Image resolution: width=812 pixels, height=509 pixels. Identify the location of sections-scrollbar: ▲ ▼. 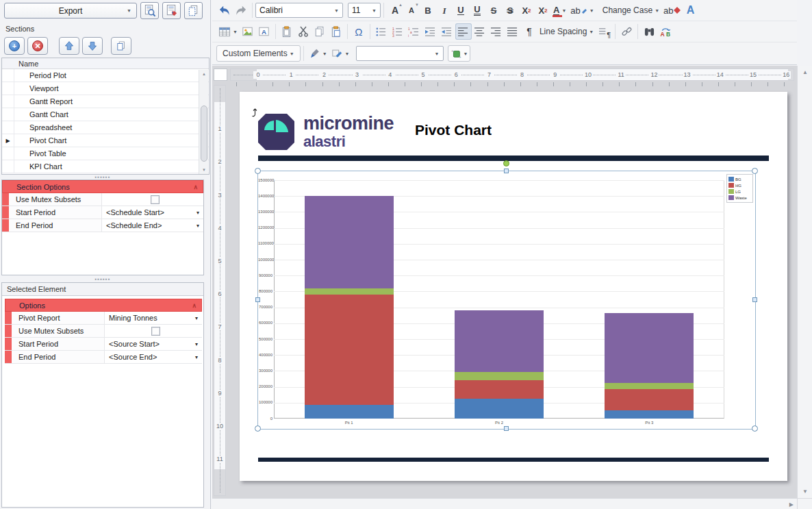
(203, 122).